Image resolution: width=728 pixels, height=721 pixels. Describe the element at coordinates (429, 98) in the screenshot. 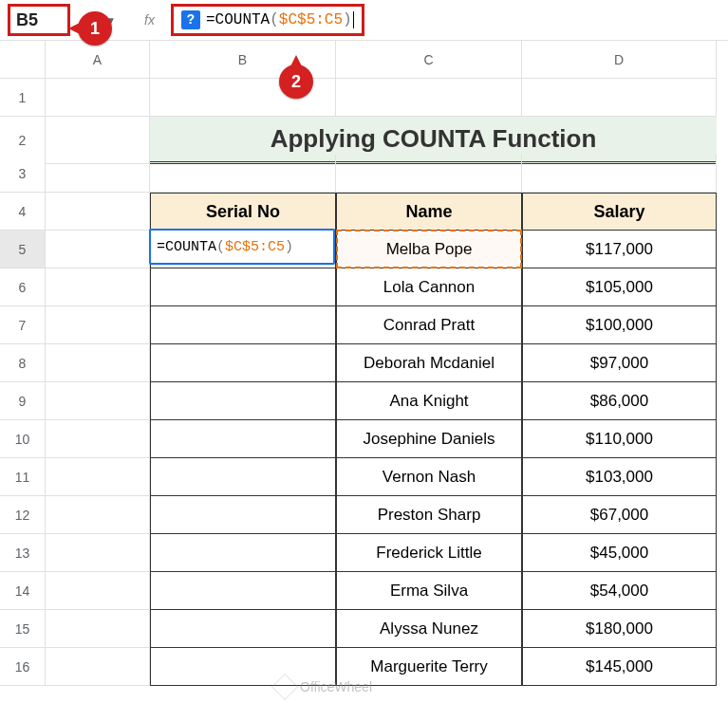

I see `cell-C1` at that location.